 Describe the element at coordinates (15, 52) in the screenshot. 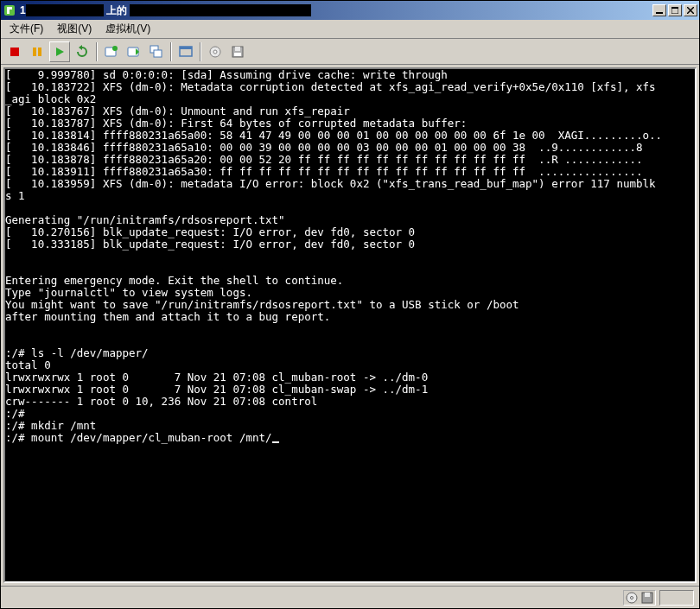

I see `stop-button` at that location.